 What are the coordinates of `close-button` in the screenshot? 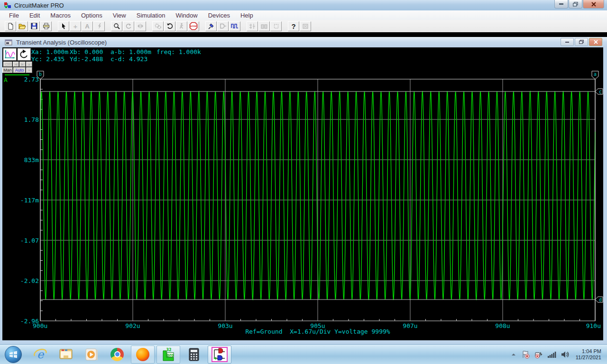 It's located at (594, 4).